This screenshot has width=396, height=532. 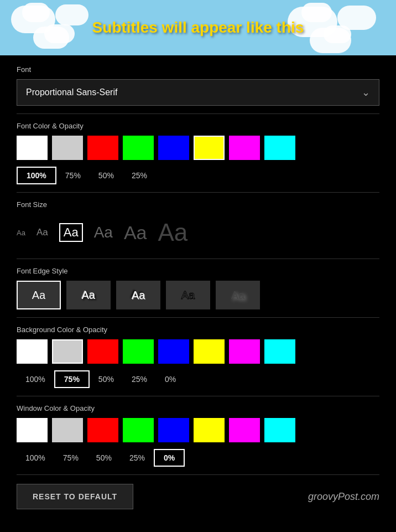 I want to click on preview-text: Subtitles will appear like this, so click(x=198, y=28).